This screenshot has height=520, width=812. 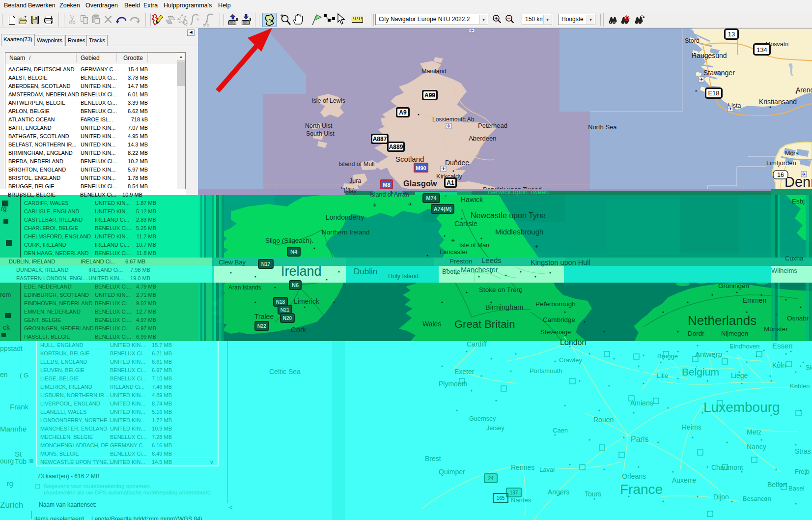 I want to click on svg-text: 165, so click(x=501, y=498).